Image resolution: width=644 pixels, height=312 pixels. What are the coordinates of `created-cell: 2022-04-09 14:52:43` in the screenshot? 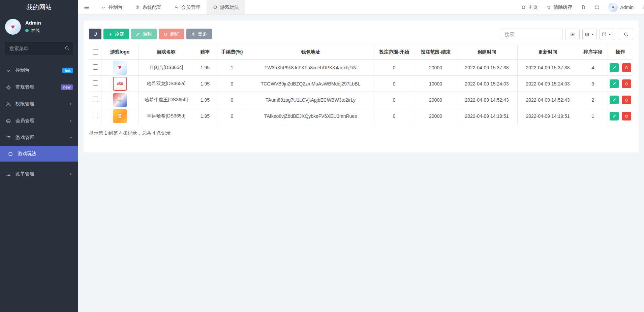 It's located at (487, 100).